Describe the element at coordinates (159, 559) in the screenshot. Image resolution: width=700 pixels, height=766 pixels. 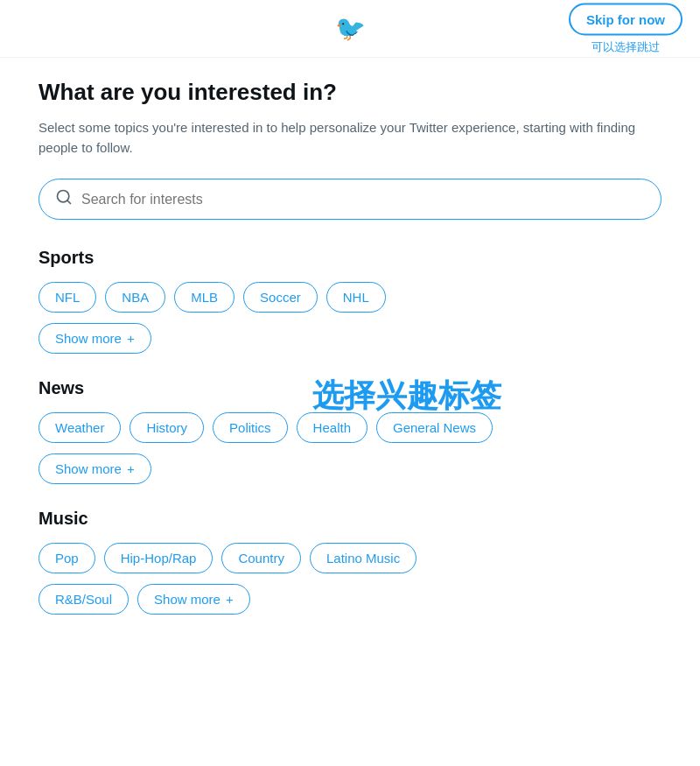
I see `tag-hip-hop-rap: Hip-Hop/Rap` at that location.